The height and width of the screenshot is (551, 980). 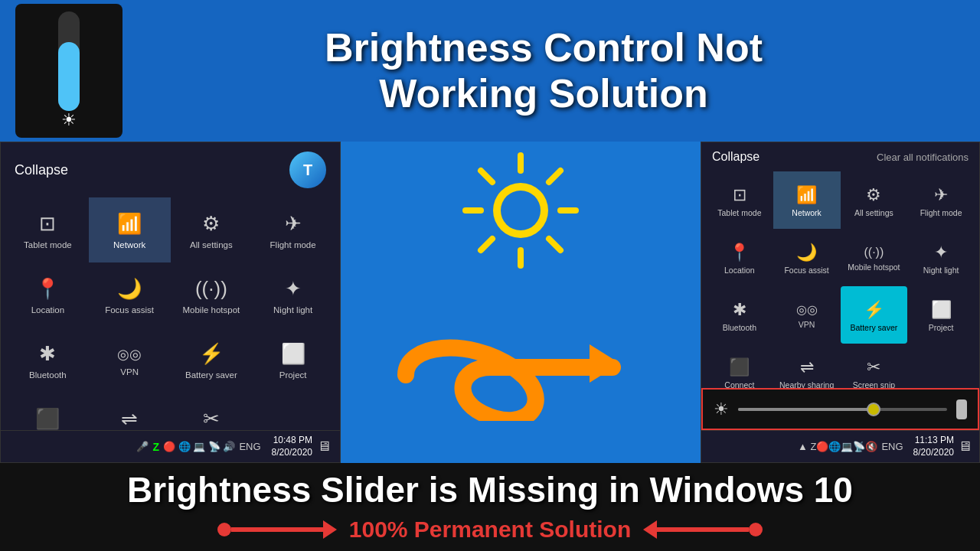 I want to click on left-btn-tablet-mode: ⊡ Tablet mode, so click(x=47, y=230).